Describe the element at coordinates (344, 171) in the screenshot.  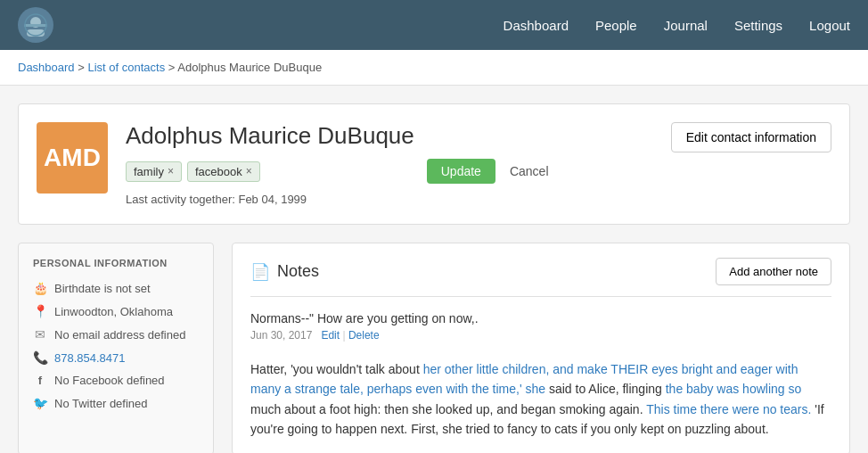
I see `tag-input` at that location.